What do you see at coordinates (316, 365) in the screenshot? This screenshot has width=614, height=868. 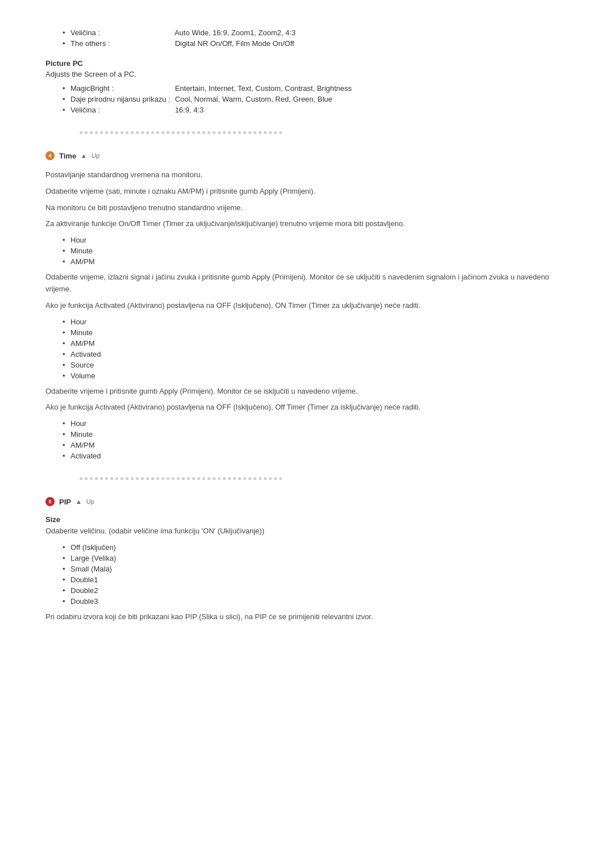 I see `list-item: Source` at bounding box center [316, 365].